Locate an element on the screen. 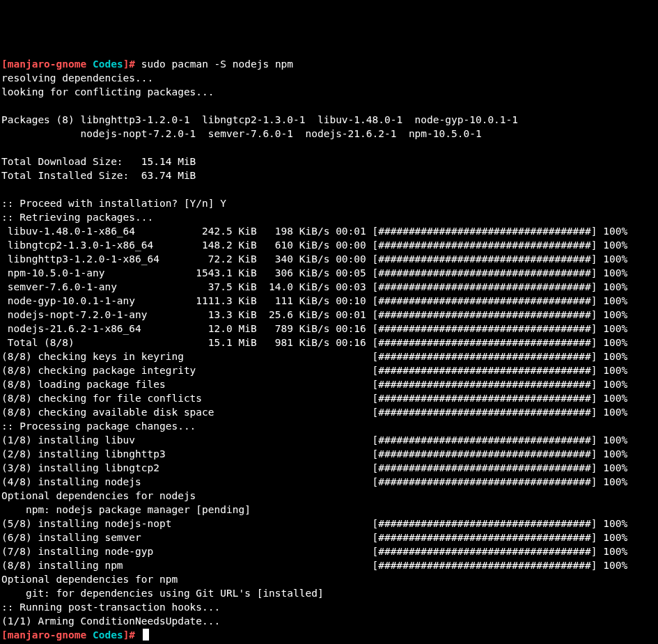  output-line: nodejs-nopt-7.2.0-1-any 13.3 KiB 25.6 Ki… is located at coordinates (315, 315).